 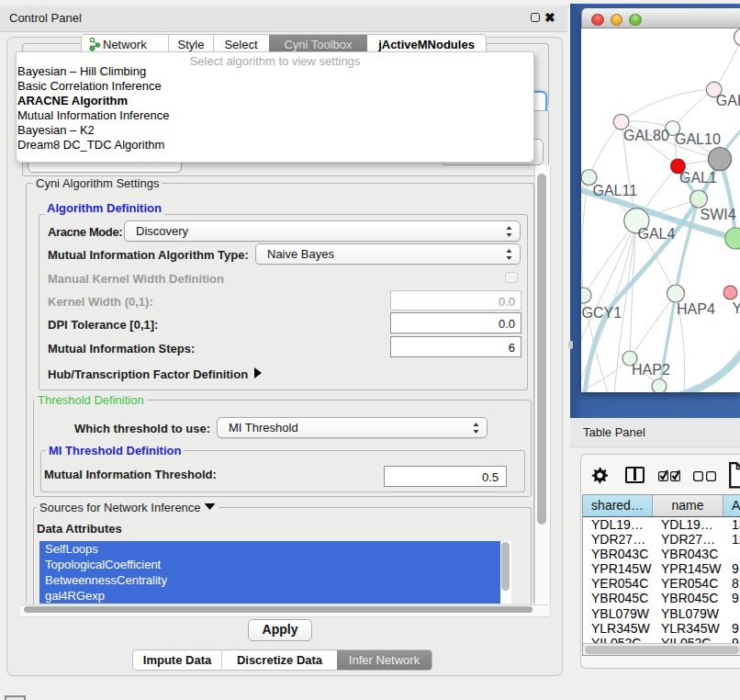 What do you see at coordinates (736, 309) in the screenshot?
I see `svg-text: Y` at bounding box center [736, 309].